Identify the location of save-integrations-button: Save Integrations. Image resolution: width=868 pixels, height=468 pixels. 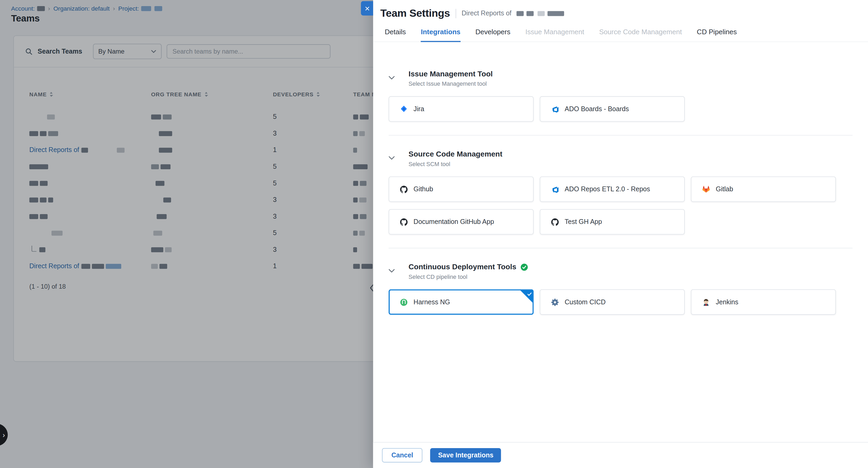
(466, 455).